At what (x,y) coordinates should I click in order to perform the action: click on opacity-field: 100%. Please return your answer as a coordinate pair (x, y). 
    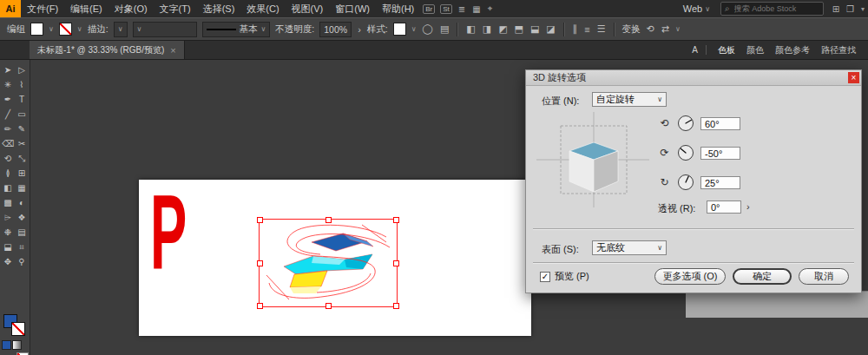
    Looking at the image, I should click on (335, 30).